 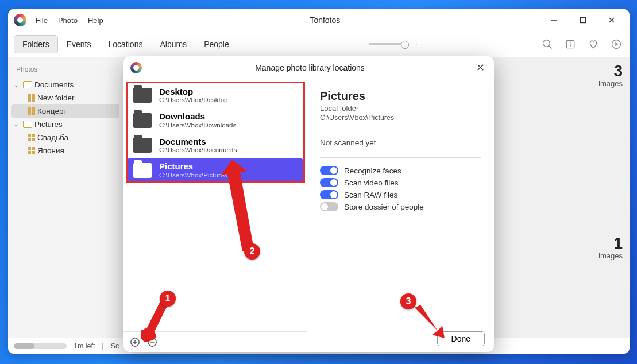 What do you see at coordinates (554, 20) in the screenshot?
I see `minimize-button` at bounding box center [554, 20].